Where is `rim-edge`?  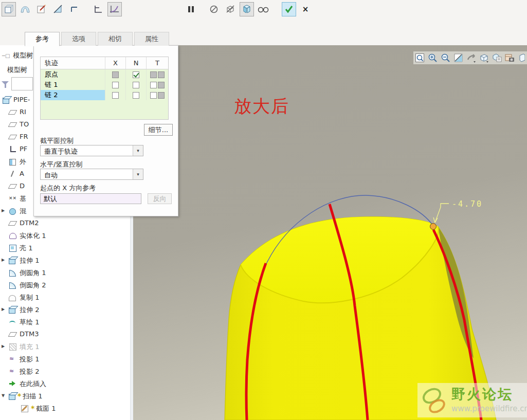
rim-edge is located at coordinates (339, 265).